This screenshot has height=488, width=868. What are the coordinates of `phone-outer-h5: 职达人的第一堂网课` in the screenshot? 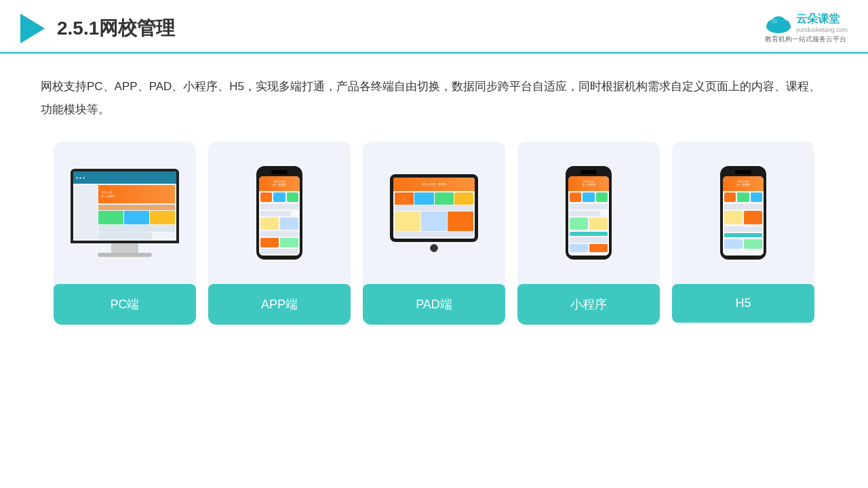 It's located at (743, 213).